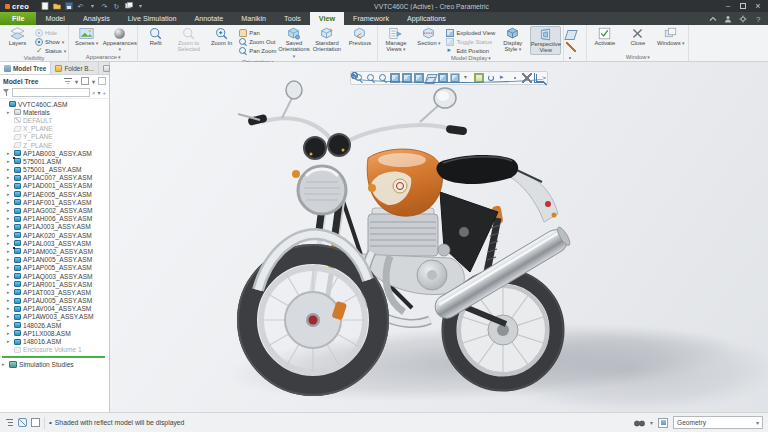 This screenshot has width=768, height=432. Describe the element at coordinates (80, 6) in the screenshot. I see `undo-icon` at that location.